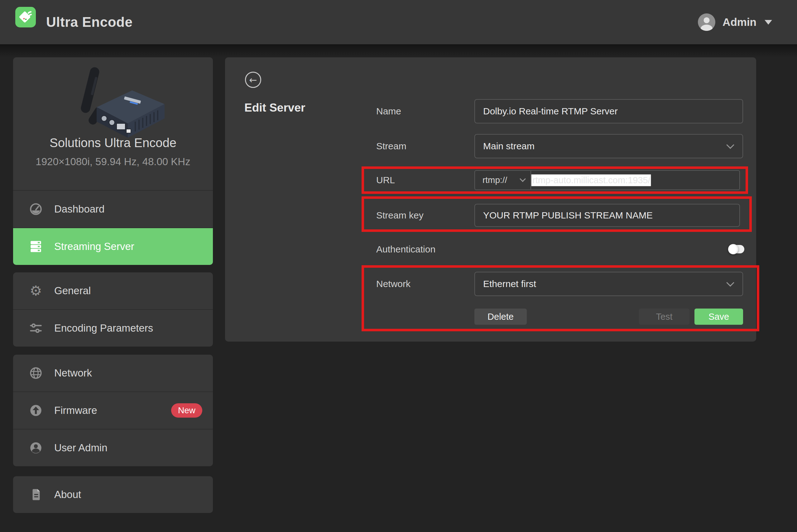 The image size is (797, 532). What do you see at coordinates (76, 411) in the screenshot?
I see `sidebar-item-label: Firmware` at bounding box center [76, 411].